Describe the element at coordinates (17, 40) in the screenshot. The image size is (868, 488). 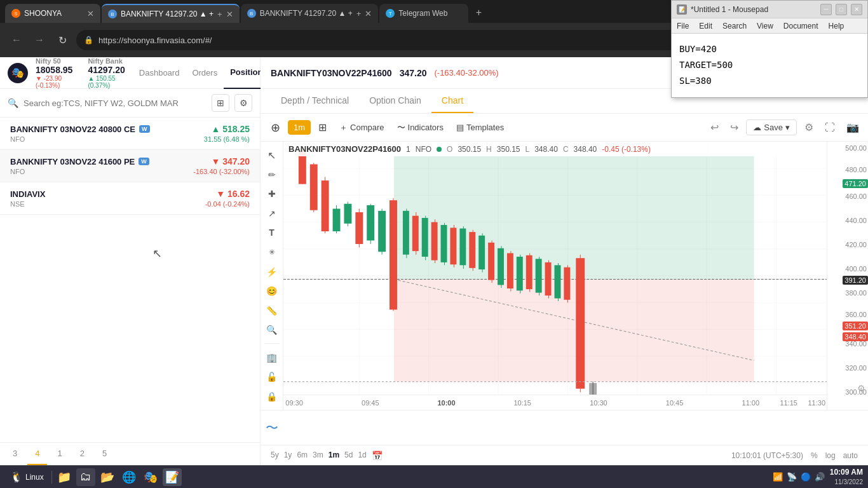
I see `nav-back-button: ←` at that location.